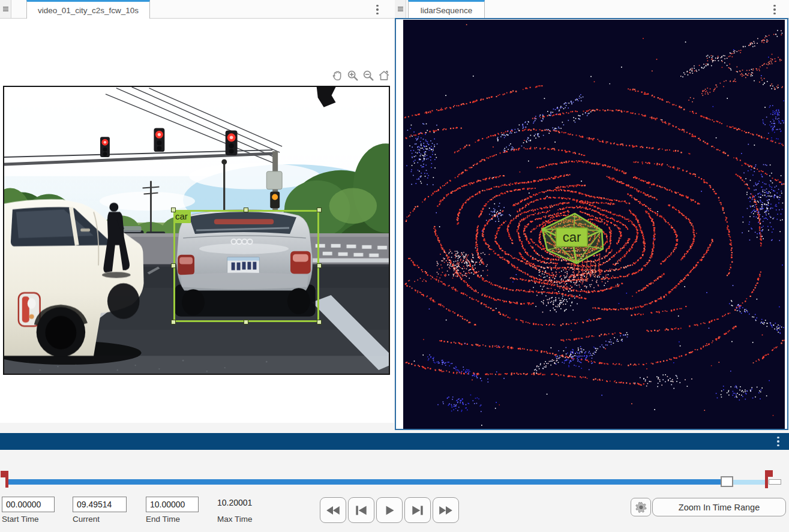  Describe the element at coordinates (173, 322) in the screenshot. I see `bbox-handle-sw` at that location.